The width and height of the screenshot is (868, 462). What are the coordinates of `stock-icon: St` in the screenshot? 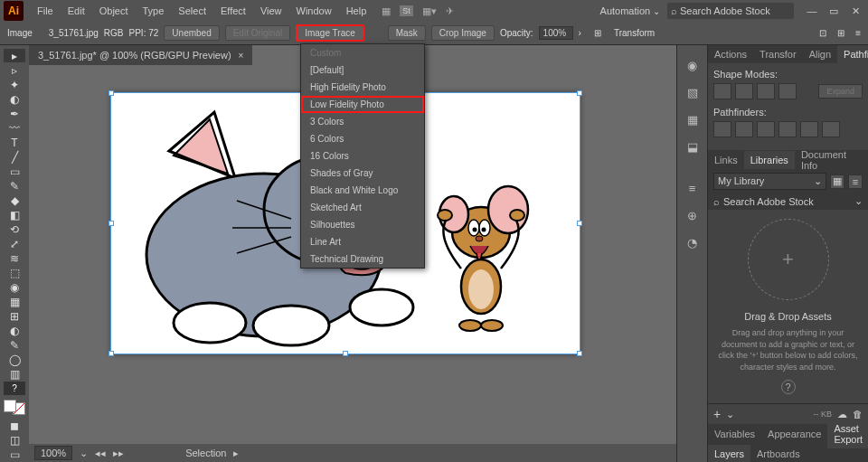 It's located at (407, 11).